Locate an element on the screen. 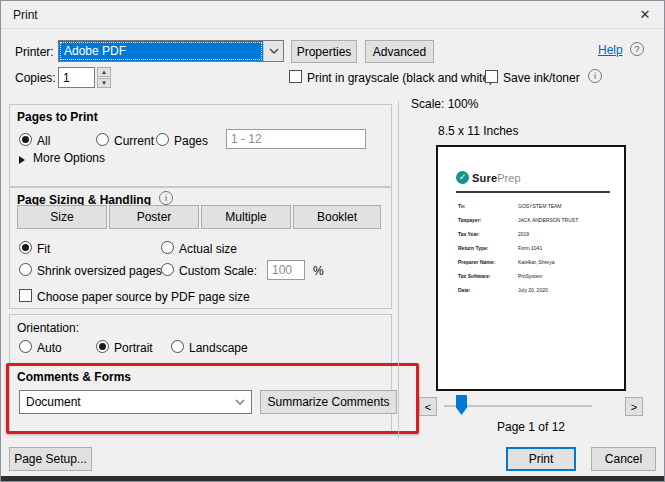 Image resolution: width=665 pixels, height=482 pixels. poster-button: Poster is located at coordinates (154, 217).